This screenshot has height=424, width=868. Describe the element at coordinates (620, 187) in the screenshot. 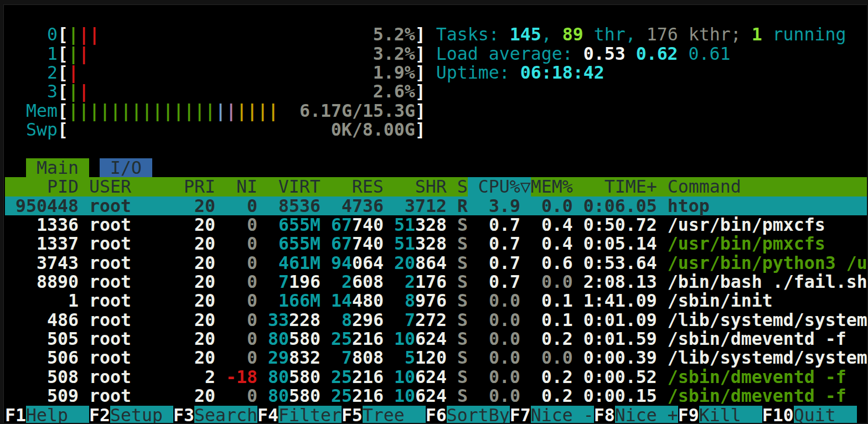

I see `column-header-time: TIME+` at that location.